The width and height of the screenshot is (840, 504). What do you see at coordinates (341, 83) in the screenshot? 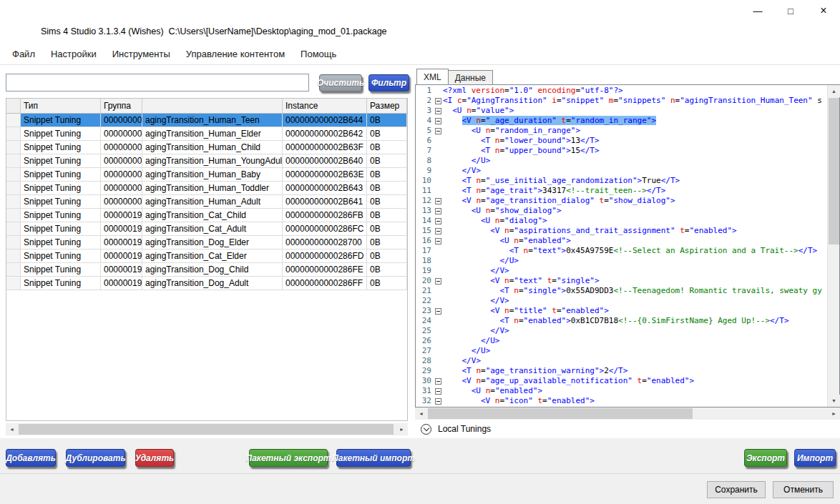
I see `clear-button: Очистить` at bounding box center [341, 83].